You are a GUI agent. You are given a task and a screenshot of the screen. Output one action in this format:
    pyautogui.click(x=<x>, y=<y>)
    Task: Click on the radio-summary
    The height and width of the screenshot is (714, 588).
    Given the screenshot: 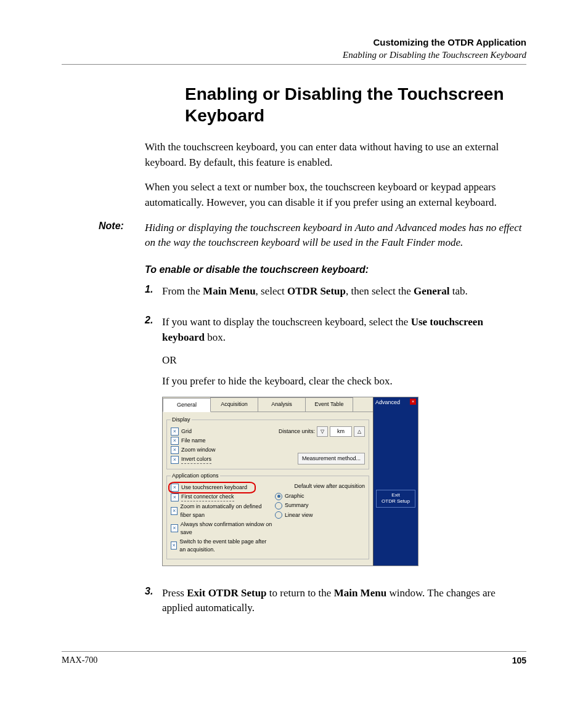 What is the action you would take?
    pyautogui.click(x=279, y=506)
    